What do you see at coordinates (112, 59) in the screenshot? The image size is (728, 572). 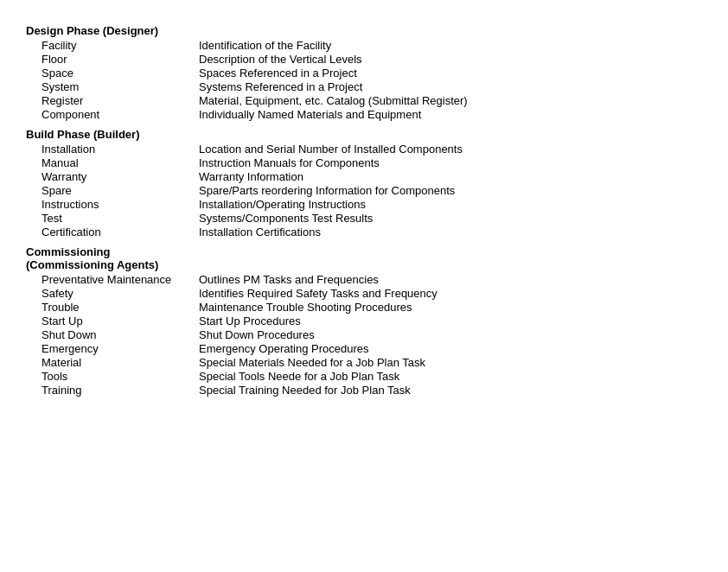 I see `item-label: Floor` at bounding box center [112, 59].